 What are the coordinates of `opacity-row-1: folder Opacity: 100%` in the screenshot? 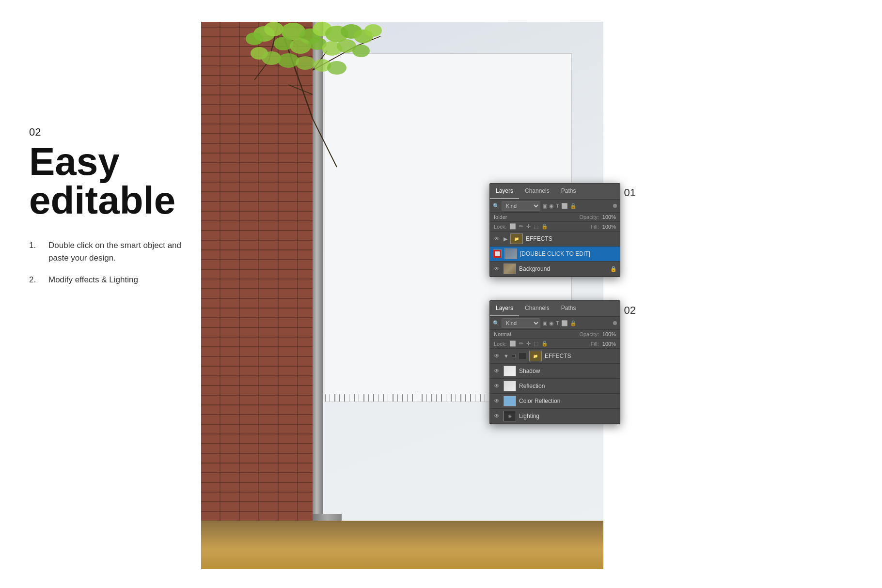 It's located at (555, 217).